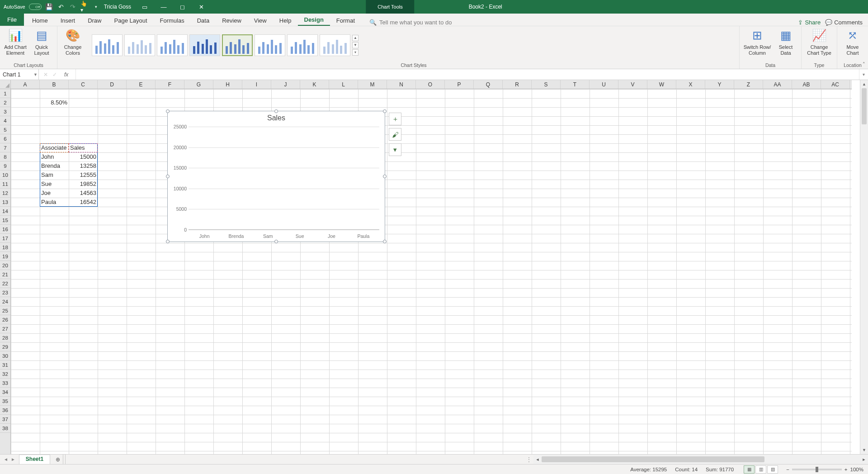  Describe the element at coordinates (5, 338) in the screenshot. I see `row-header-28: 28` at that location.